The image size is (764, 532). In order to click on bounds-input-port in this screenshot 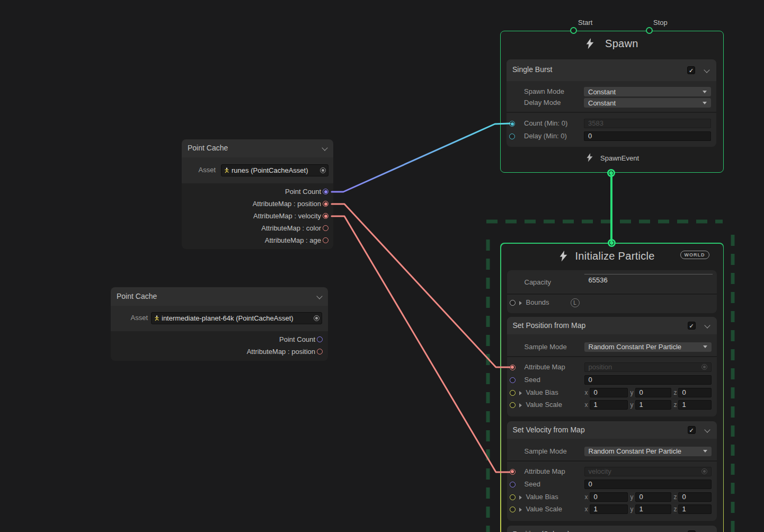, I will do `click(513, 303)`.